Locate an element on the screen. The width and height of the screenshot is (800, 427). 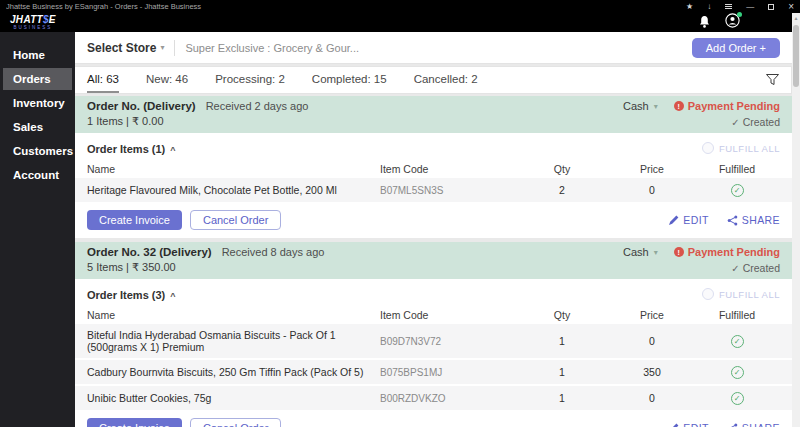
order-title: Order No. 32 (Delivery) is located at coordinates (150, 252).